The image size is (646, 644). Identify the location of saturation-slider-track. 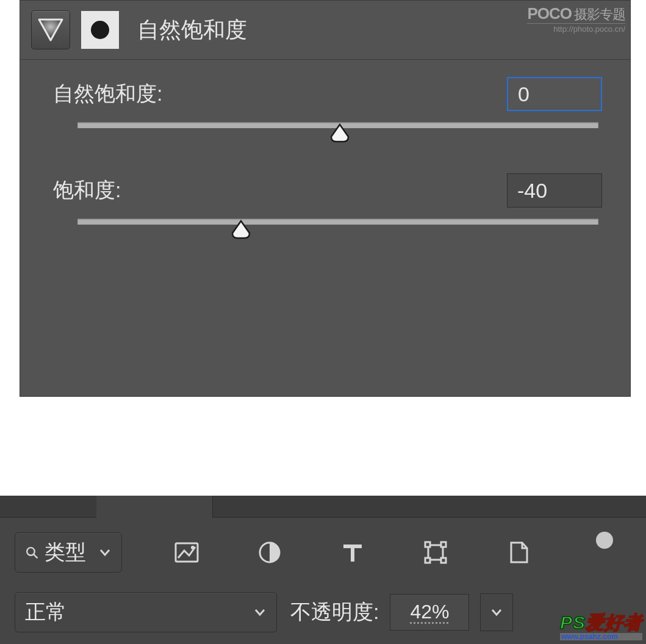
(338, 222).